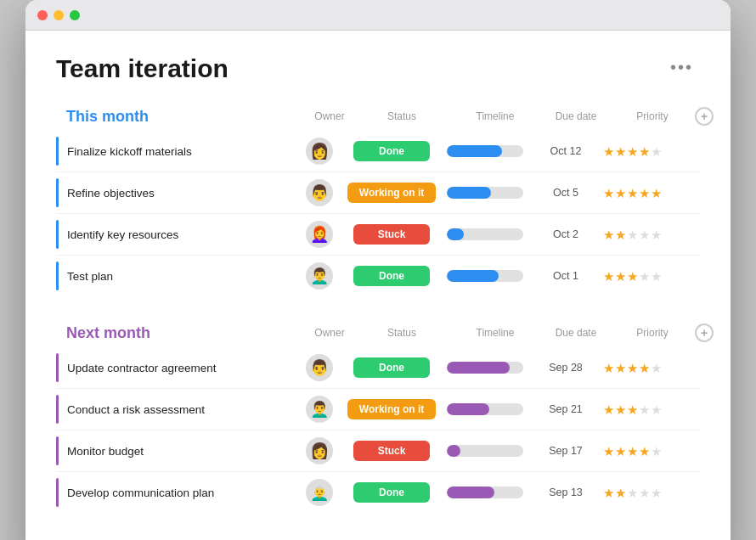 This screenshot has width=756, height=540. Describe the element at coordinates (175, 234) in the screenshot. I see `task-name-cell: Identify key resources` at that location.